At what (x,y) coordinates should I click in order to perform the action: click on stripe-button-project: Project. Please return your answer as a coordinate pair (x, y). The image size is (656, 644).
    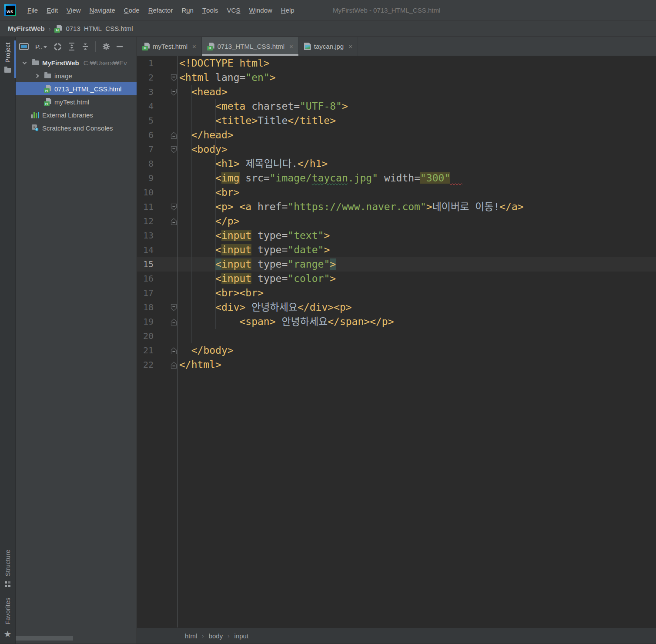
    Looking at the image, I should click on (8, 57).